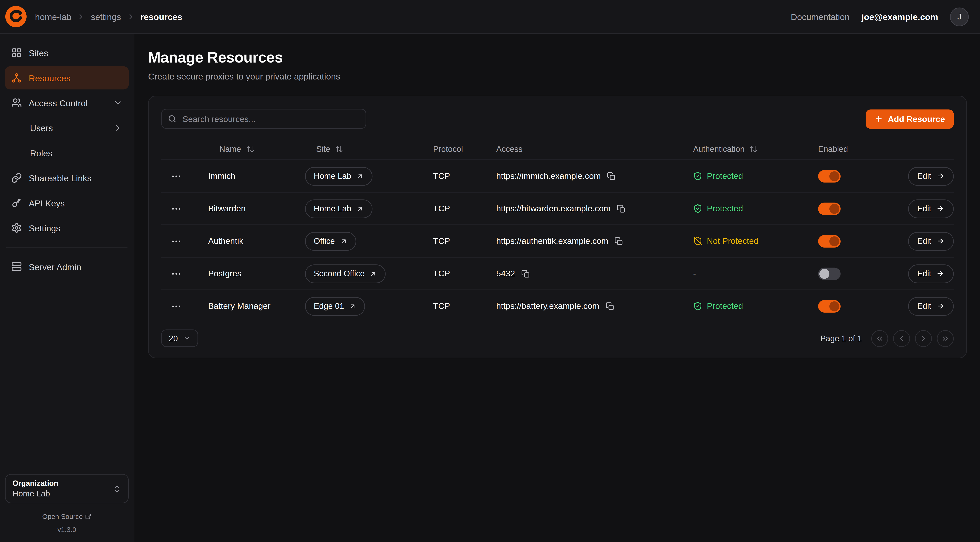 The width and height of the screenshot is (980, 542). I want to click on grid-icon, so click(17, 53).